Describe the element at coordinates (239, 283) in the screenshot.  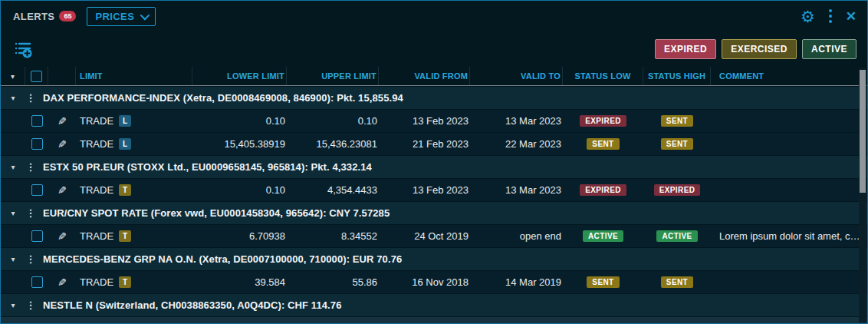
I see `lower-limit-cell: 39.584` at that location.